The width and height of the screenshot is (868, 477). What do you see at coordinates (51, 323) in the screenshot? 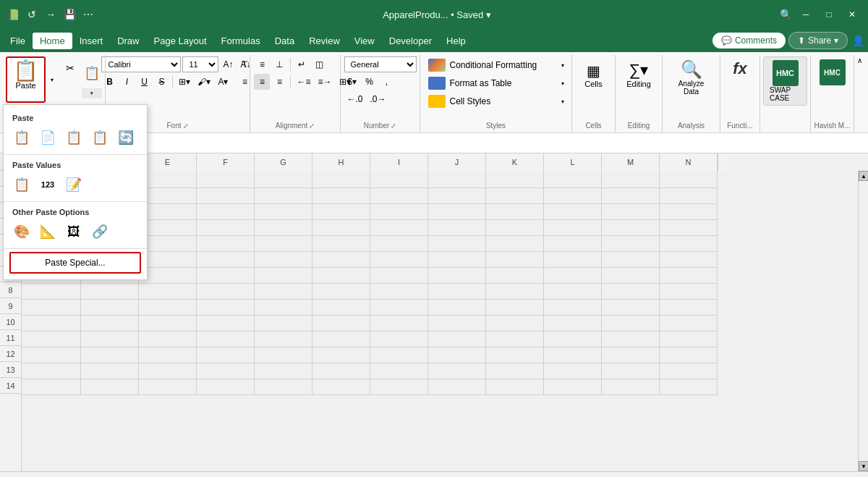
I see `cell-C10` at bounding box center [51, 323].